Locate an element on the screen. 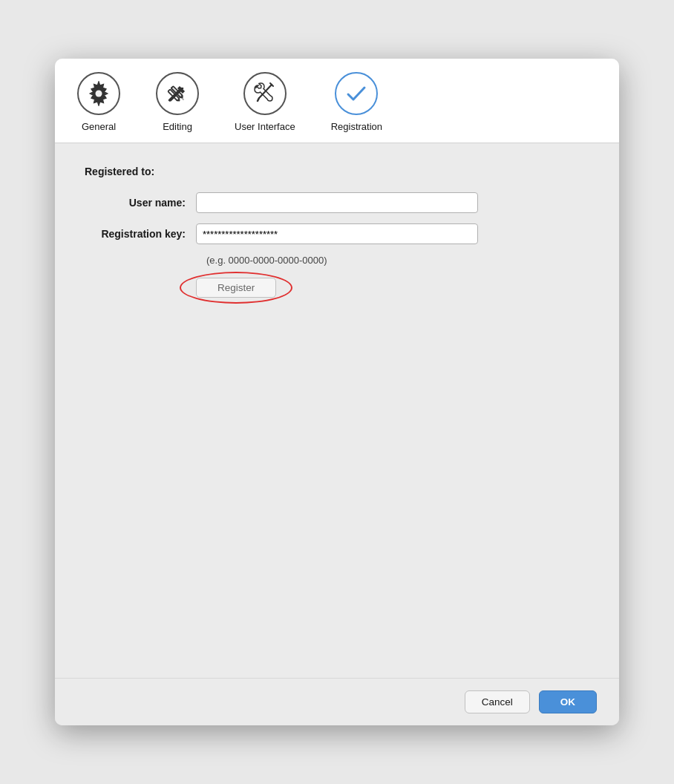  register-button-wrapper: Register is located at coordinates (393, 288).